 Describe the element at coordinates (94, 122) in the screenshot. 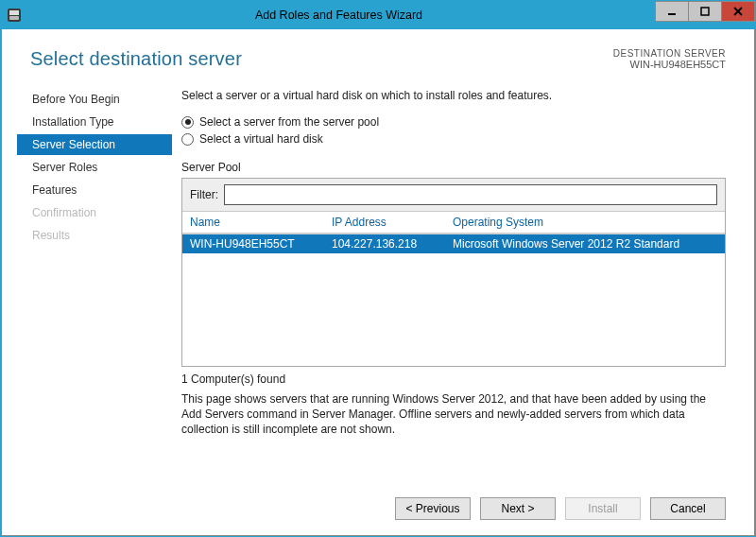

I see `step-installation-type: Installation Type` at that location.